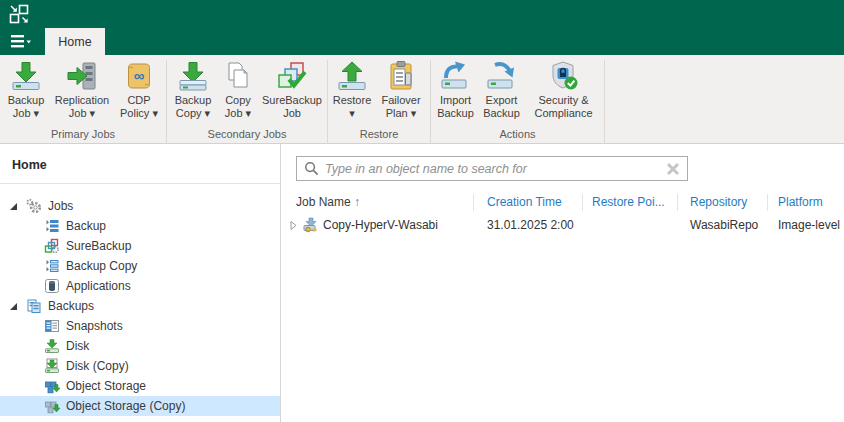  What do you see at coordinates (71, 306) in the screenshot?
I see `tree-item-label: Backups` at bounding box center [71, 306].